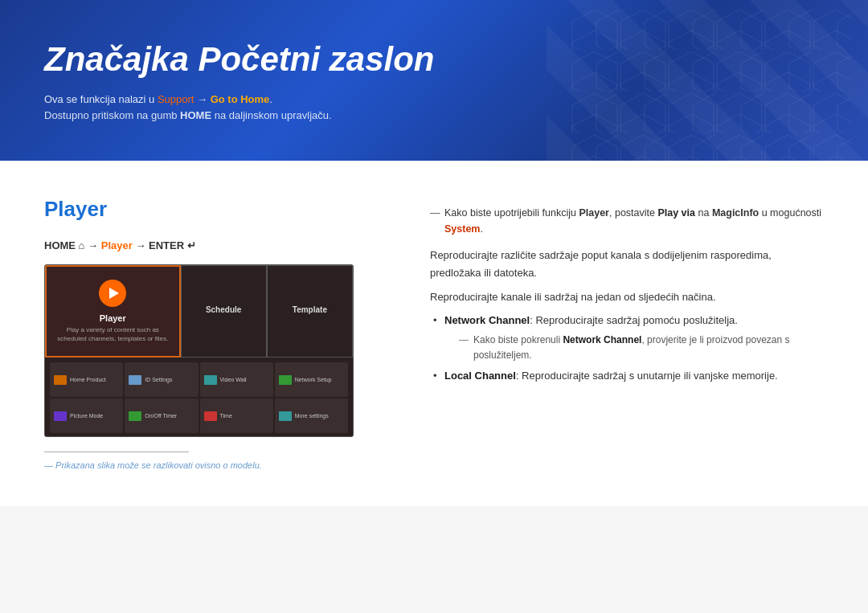  I want to click on more-settings-icon, so click(285, 416).